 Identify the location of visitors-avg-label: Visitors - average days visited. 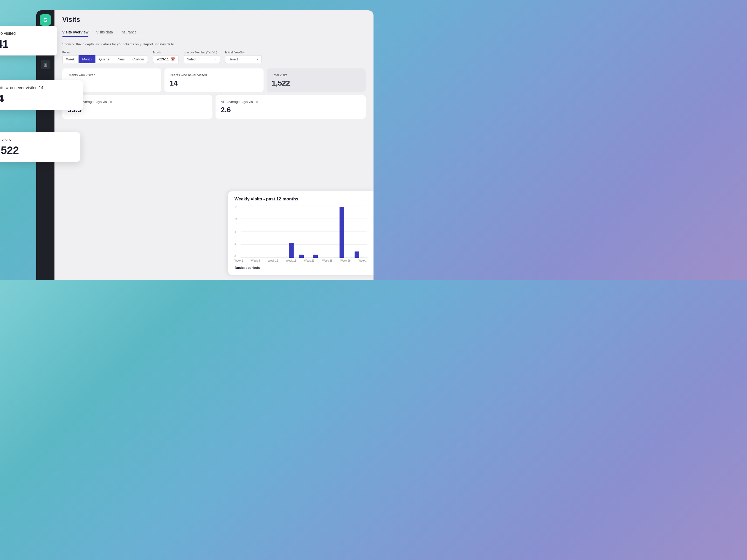
(137, 102).